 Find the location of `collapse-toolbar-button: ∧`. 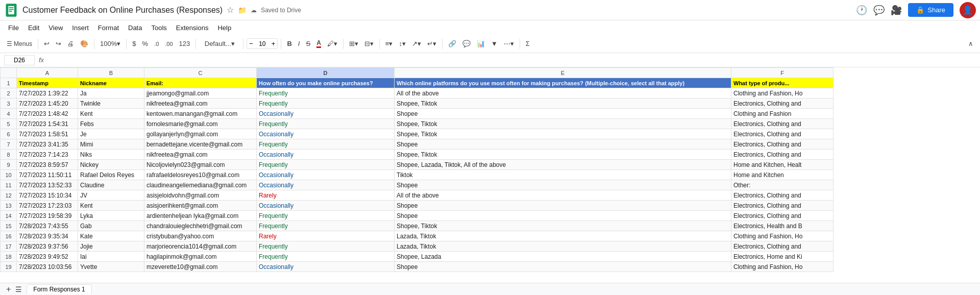

collapse-toolbar-button: ∧ is located at coordinates (971, 44).